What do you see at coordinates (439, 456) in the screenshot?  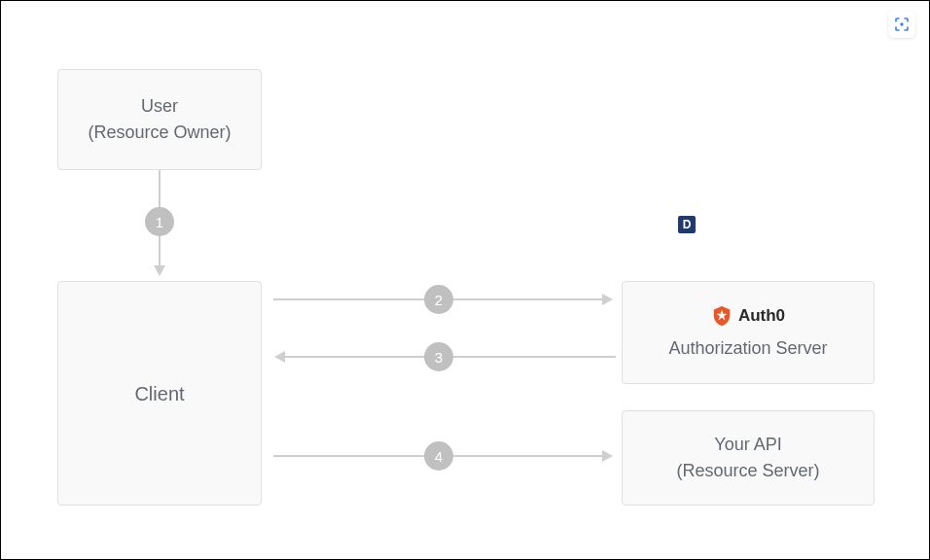 I see `step-4: 4` at bounding box center [439, 456].